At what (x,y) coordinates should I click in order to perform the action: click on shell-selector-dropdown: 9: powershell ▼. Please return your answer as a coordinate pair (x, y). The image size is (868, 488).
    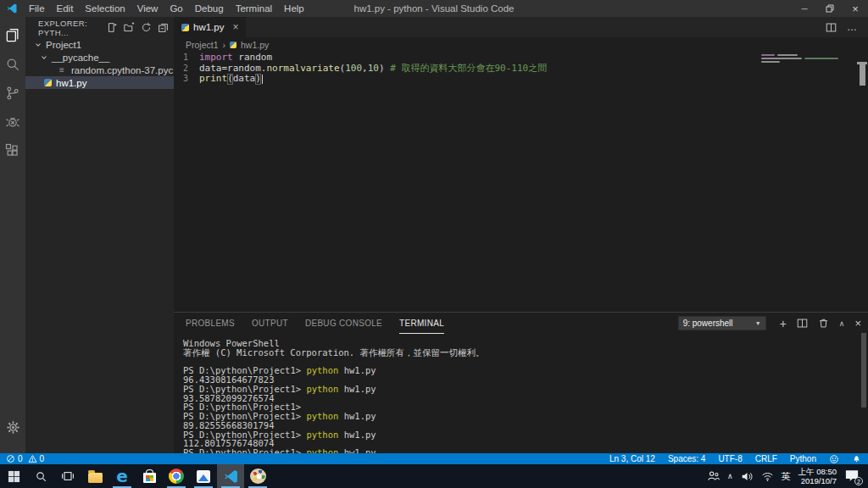
    Looking at the image, I should click on (722, 324).